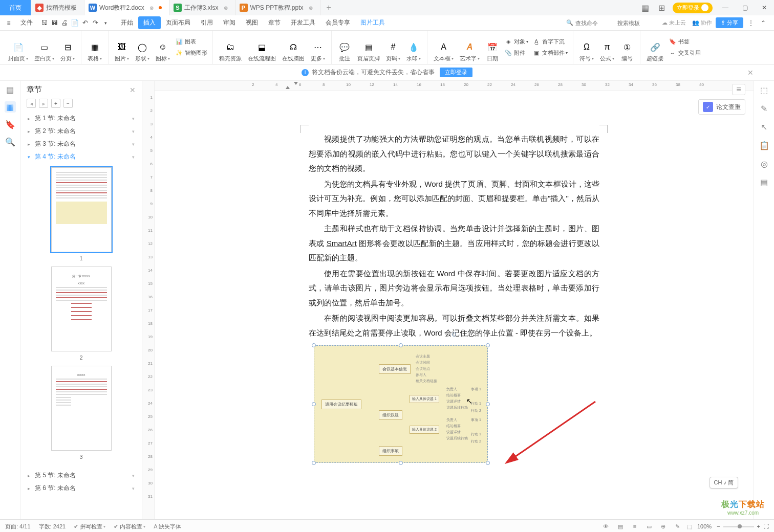 The image size is (774, 532). What do you see at coordinates (764, 8) in the screenshot?
I see `close-window-button: ✕` at bounding box center [764, 8].